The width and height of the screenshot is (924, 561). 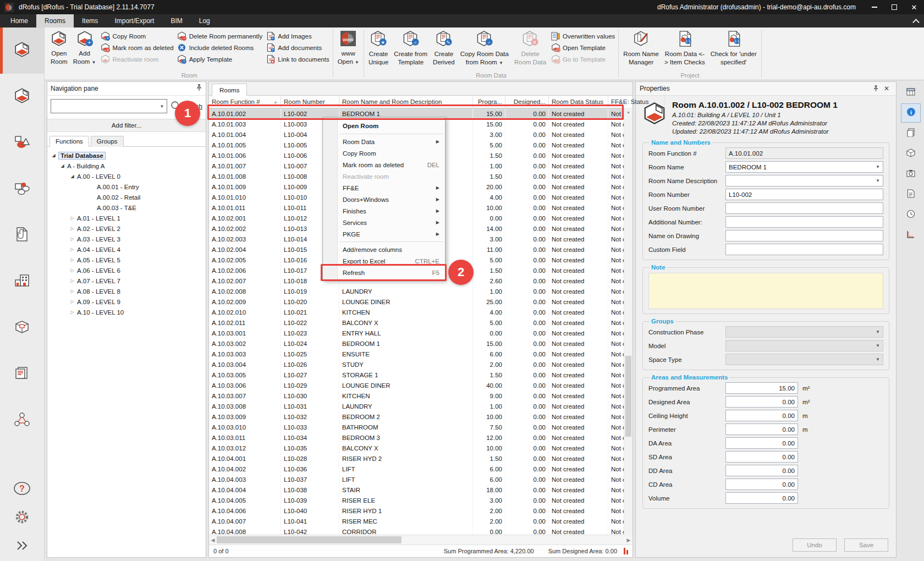 What do you see at coordinates (127, 312) in the screenshot?
I see `tree-item: ▷A.10 - LEVEL 10` at bounding box center [127, 312].